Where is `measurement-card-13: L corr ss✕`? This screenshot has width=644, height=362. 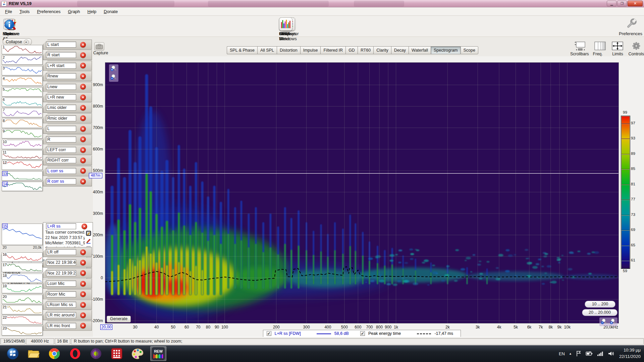 measurement-card-13: L corr ss✕ is located at coordinates (67, 171).